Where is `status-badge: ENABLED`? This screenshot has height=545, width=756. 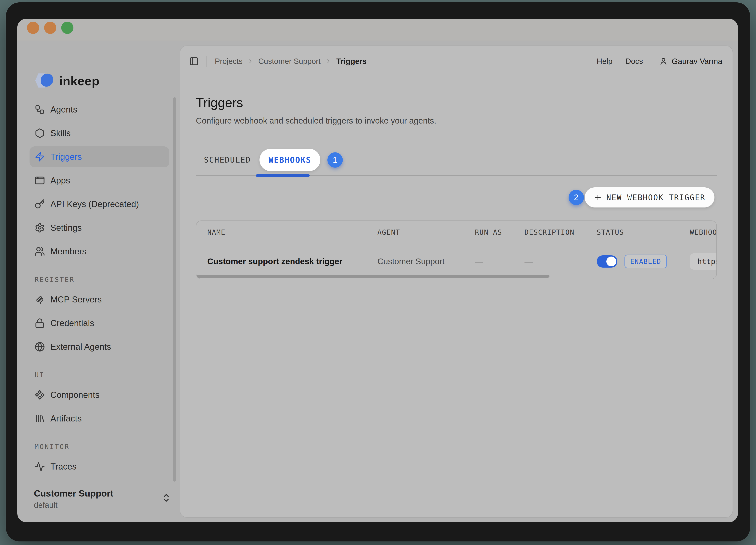 status-badge: ENABLED is located at coordinates (645, 261).